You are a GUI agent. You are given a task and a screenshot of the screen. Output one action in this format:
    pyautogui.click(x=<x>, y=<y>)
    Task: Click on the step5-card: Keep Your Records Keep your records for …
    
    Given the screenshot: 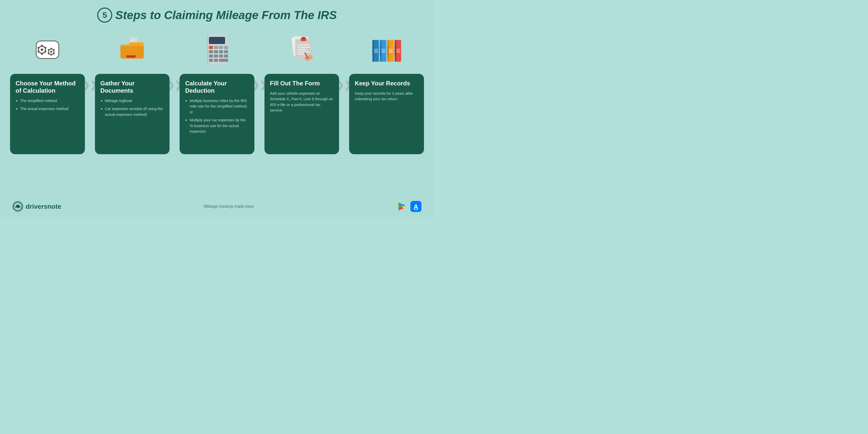 What is the action you would take?
    pyautogui.click(x=386, y=114)
    